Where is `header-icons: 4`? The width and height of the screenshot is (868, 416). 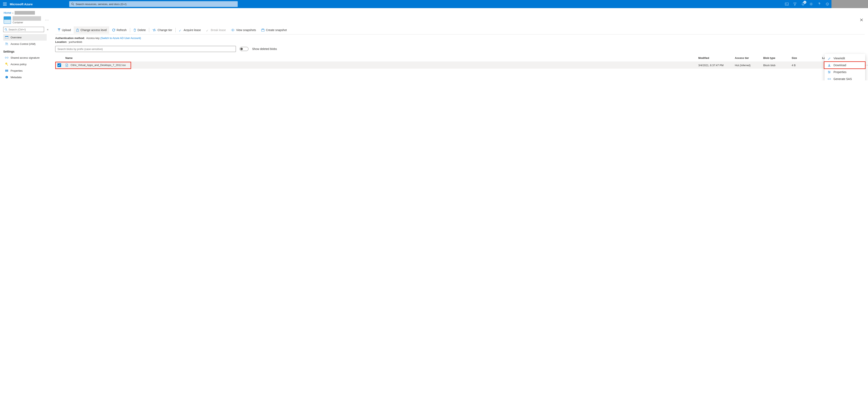
header-icons: 4 is located at coordinates (807, 4).